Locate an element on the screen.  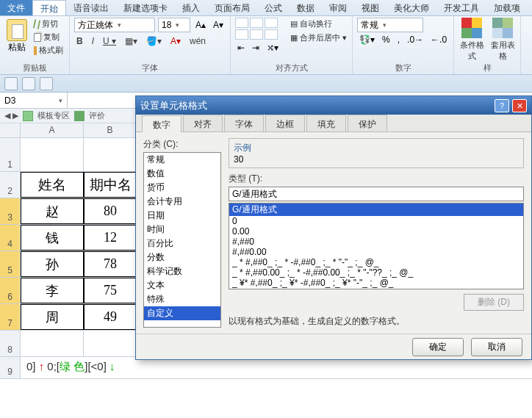
category-item: 日期 is located at coordinates (182, 216).